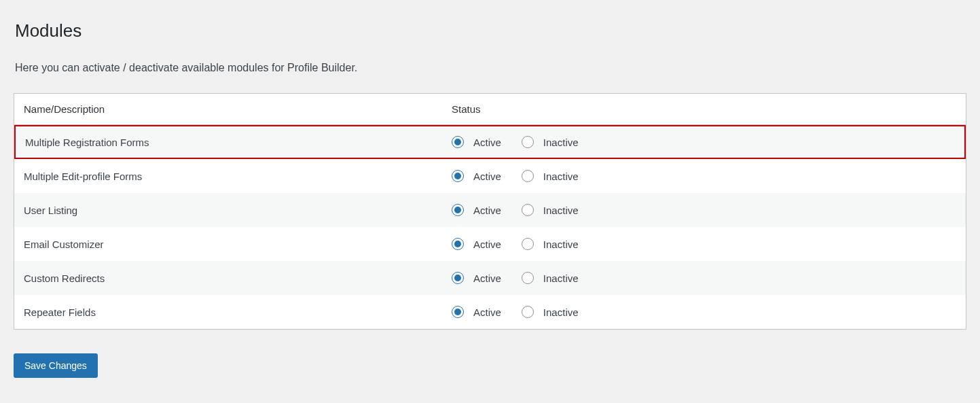  Describe the element at coordinates (228, 245) in the screenshot. I see `module-name: Email Customizer` at that location.